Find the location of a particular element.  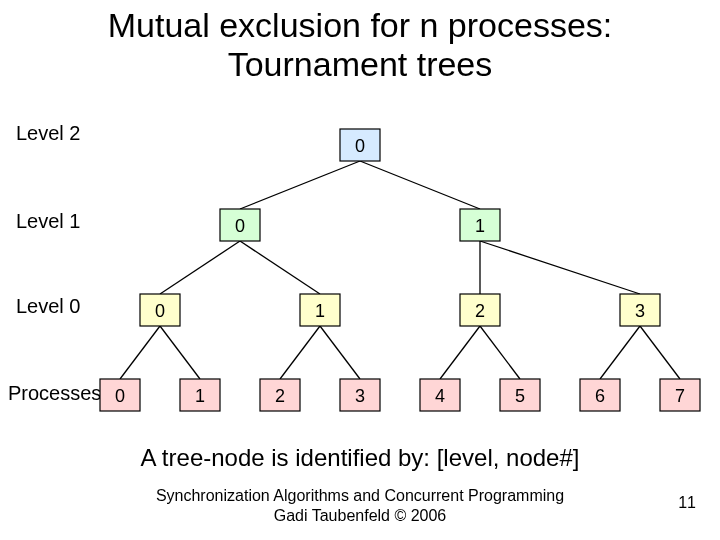

node-l2-0-label: 0 is located at coordinates (360, 146).